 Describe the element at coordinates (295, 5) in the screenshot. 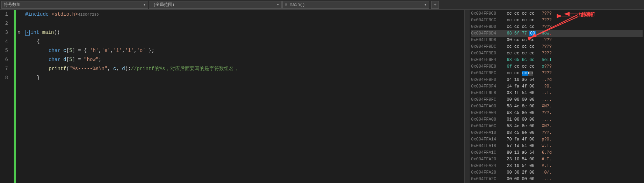

I see `toolbar-function-label: ◎ main()` at that location.